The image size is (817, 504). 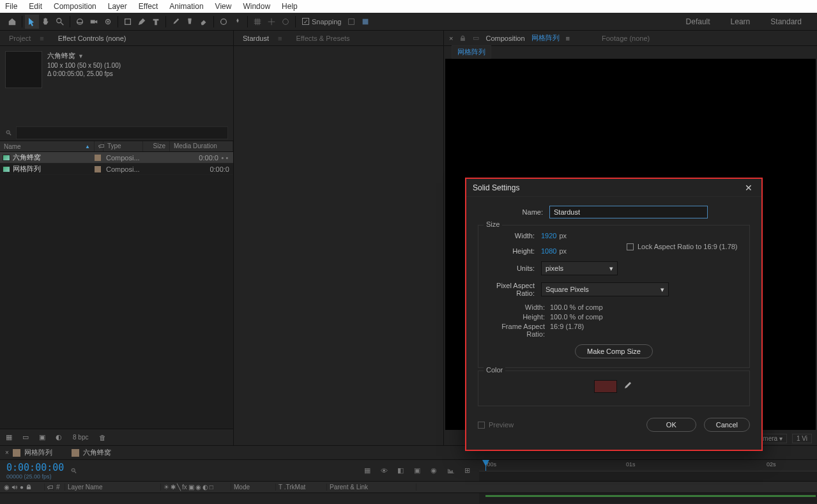 I want to click on comp-mini-icon: ▦, so click(x=367, y=471).